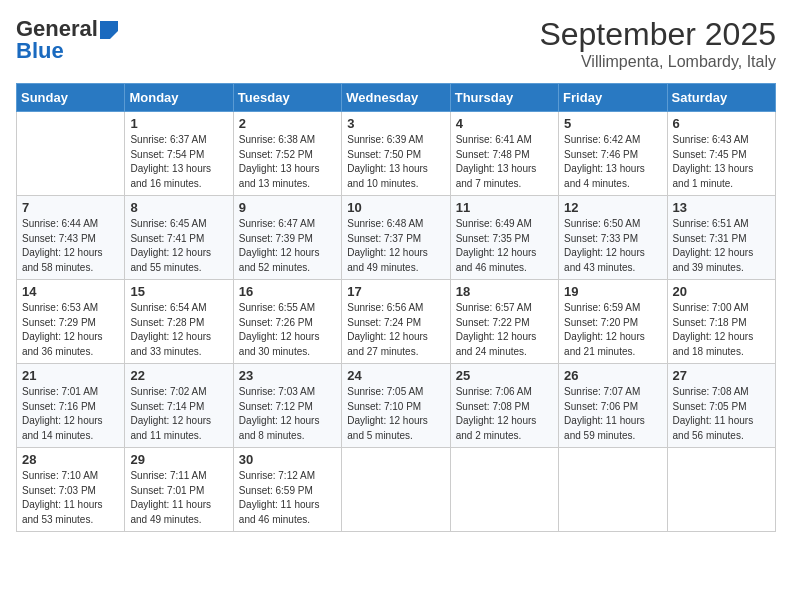 The height and width of the screenshot is (612, 792). Describe the element at coordinates (612, 414) in the screenshot. I see `day-info: Sunrise: 7:07 AM Sunset: 7:06 PM Dayligh…` at that location.